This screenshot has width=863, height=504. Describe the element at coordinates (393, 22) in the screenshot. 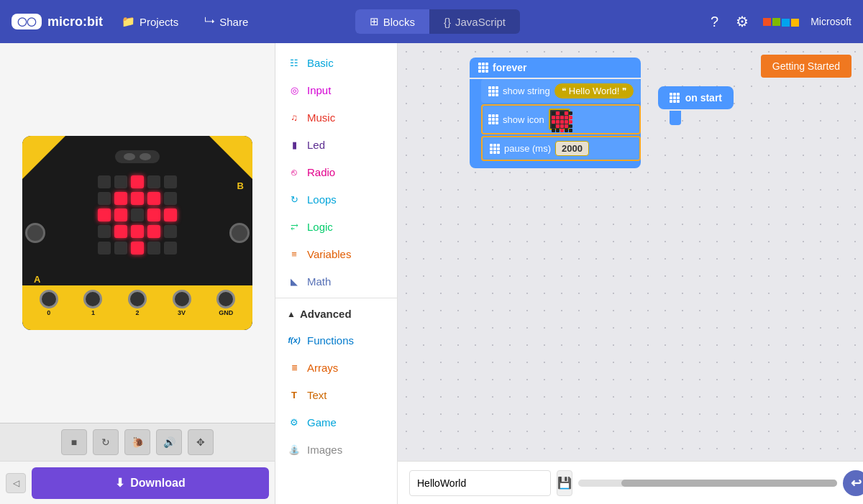

I see `tab-blocks: ⊞ Blocks` at that location.